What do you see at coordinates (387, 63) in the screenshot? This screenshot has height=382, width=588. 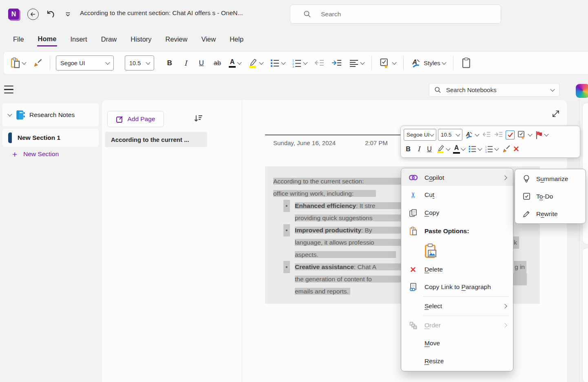 I see `tag-button: ★` at bounding box center [387, 63].